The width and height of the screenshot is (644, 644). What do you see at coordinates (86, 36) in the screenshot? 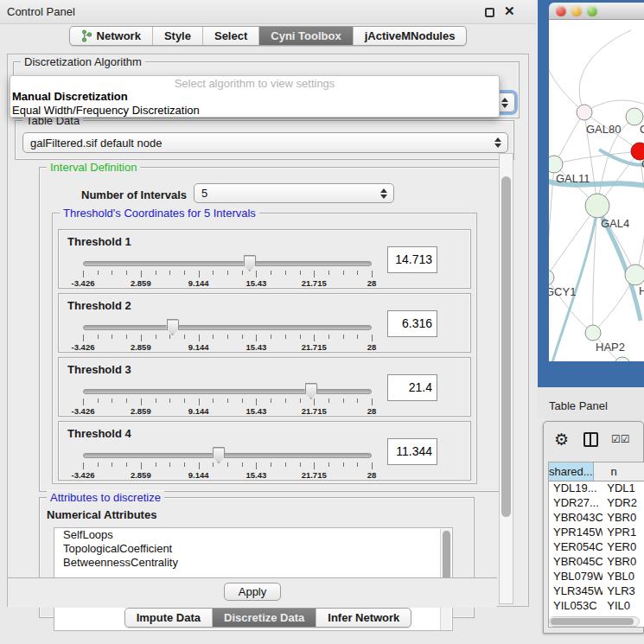
I see `network-icon` at bounding box center [86, 36].